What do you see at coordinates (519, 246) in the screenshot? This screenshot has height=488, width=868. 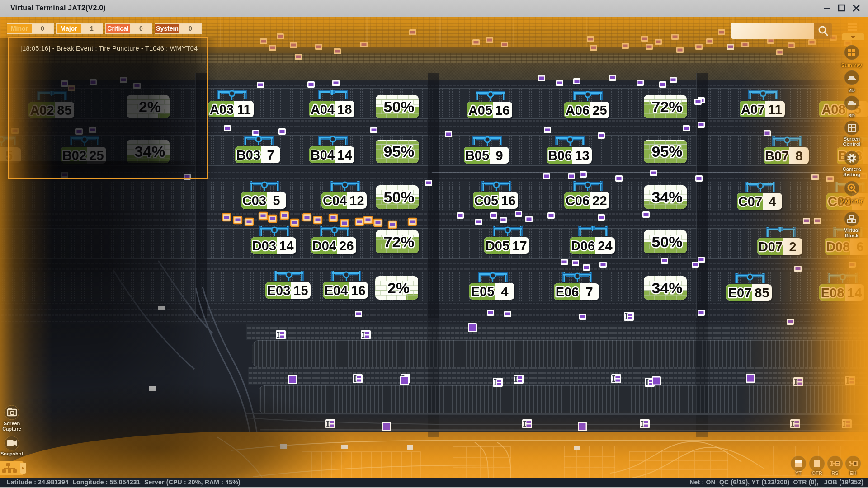 I see `svg-text: 17` at bounding box center [519, 246].